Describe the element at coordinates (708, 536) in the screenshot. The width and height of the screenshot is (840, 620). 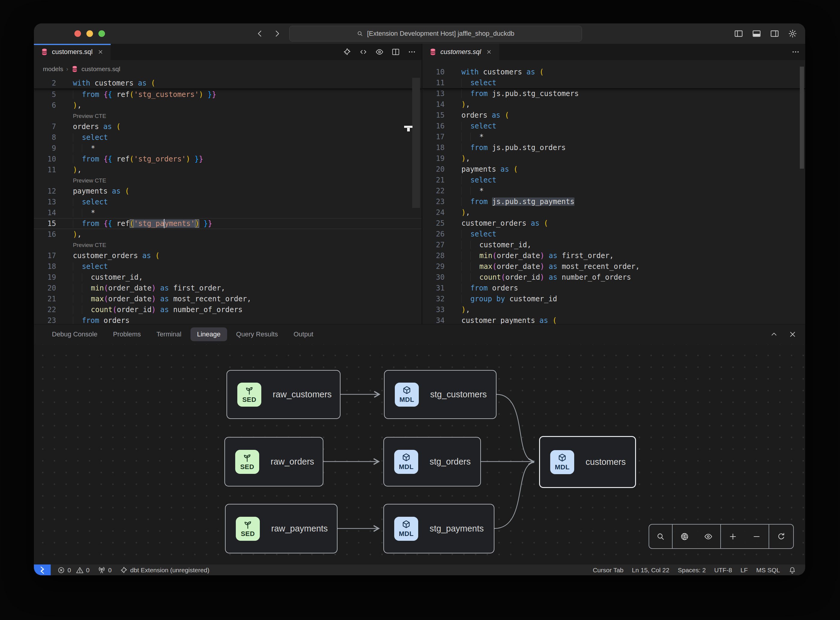
I see `lineage-visibility-button` at that location.